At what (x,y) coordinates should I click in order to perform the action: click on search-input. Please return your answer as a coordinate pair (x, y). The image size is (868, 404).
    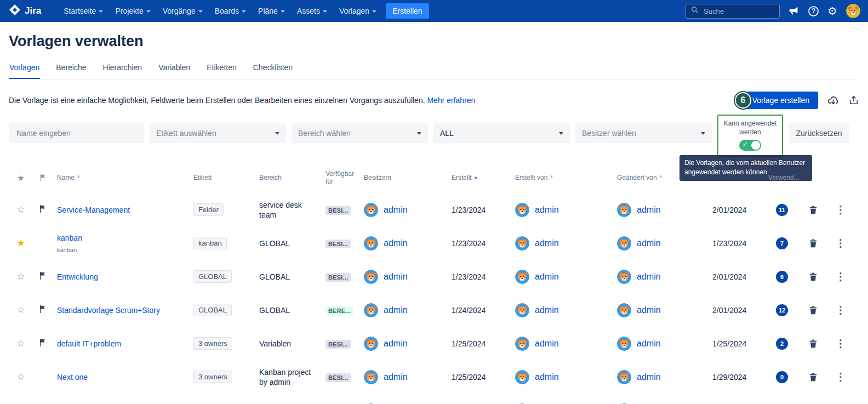
    Looking at the image, I should click on (735, 11).